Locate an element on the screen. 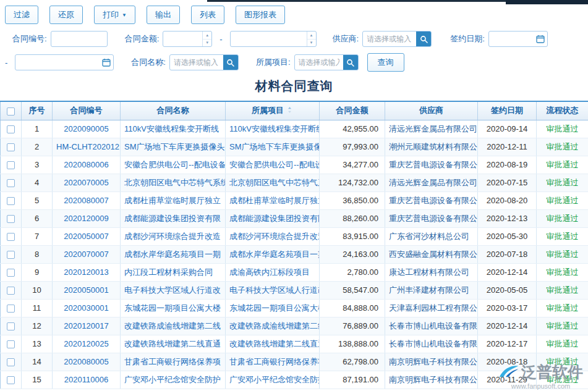 This screenshot has width=588, height=391. project-link: 成都杜甫草堂临时展厅独立 is located at coordinates (273, 200).